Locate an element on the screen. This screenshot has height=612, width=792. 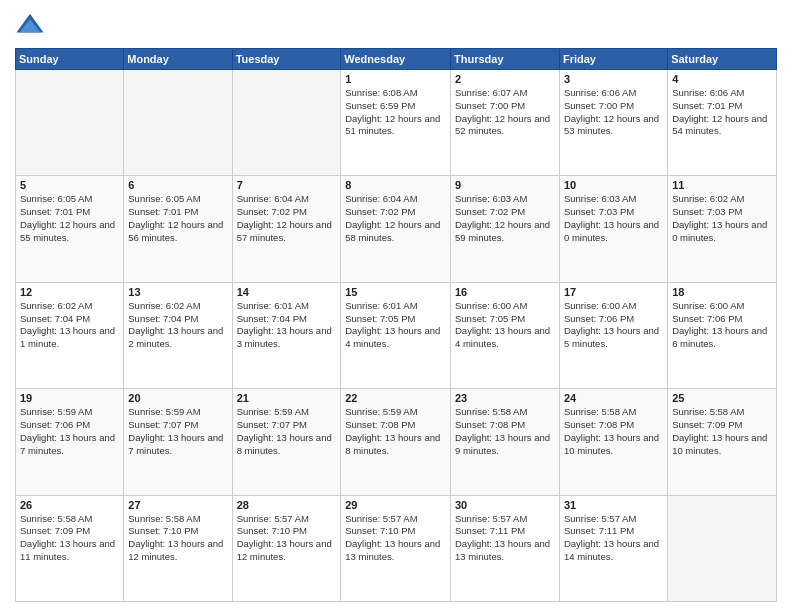
day-number: 30 is located at coordinates (505, 505).